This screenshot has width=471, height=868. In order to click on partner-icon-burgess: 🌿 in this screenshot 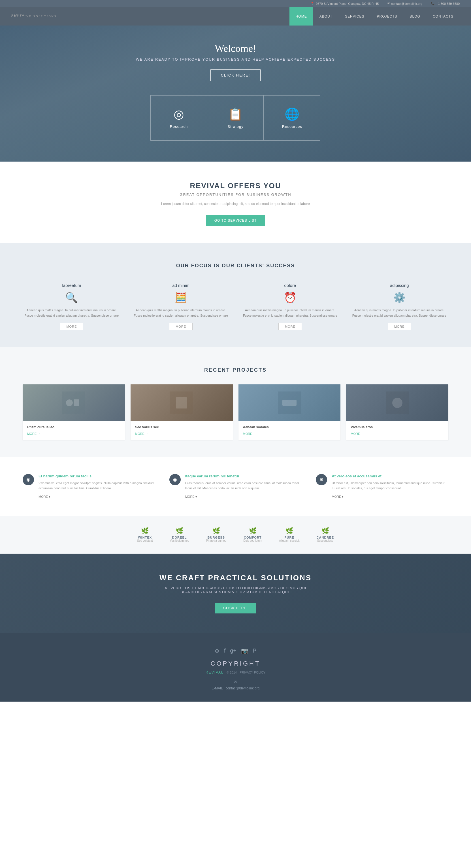, I will do `click(216, 531)`.